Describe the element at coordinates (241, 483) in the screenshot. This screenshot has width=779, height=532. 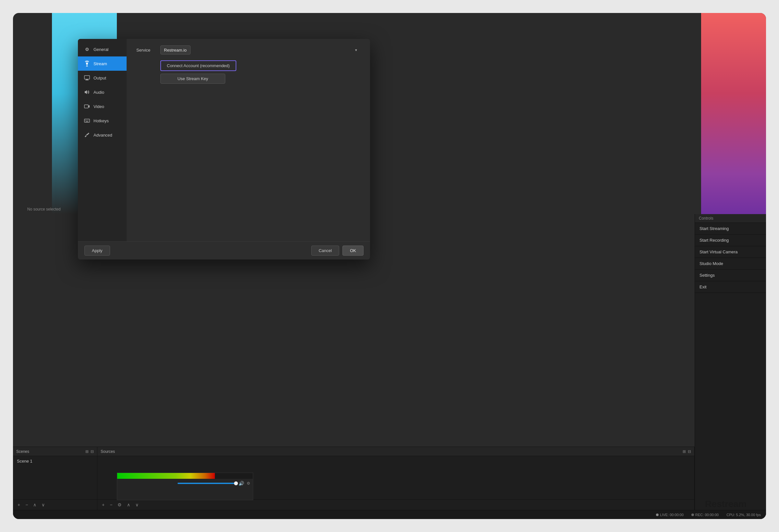
I see `audio-mute-icon: 🔊` at that location.